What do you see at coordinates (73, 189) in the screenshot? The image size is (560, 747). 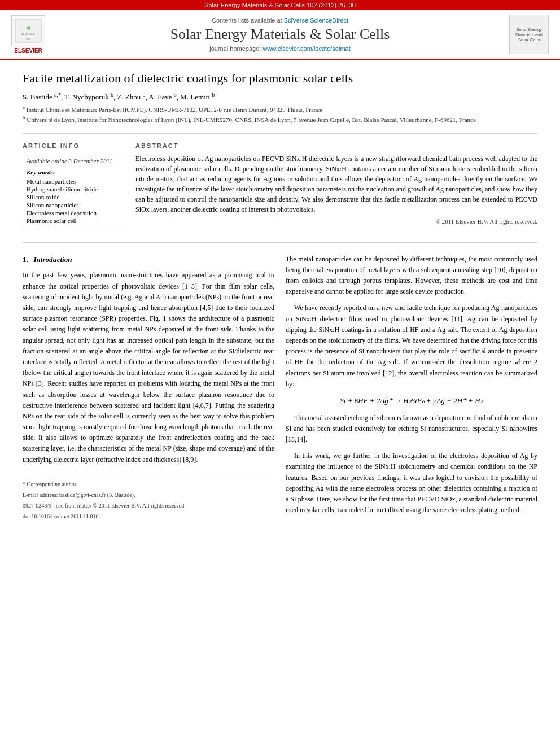 I see `keyword-2: Hydrogenated silicon nitride` at bounding box center [73, 189].